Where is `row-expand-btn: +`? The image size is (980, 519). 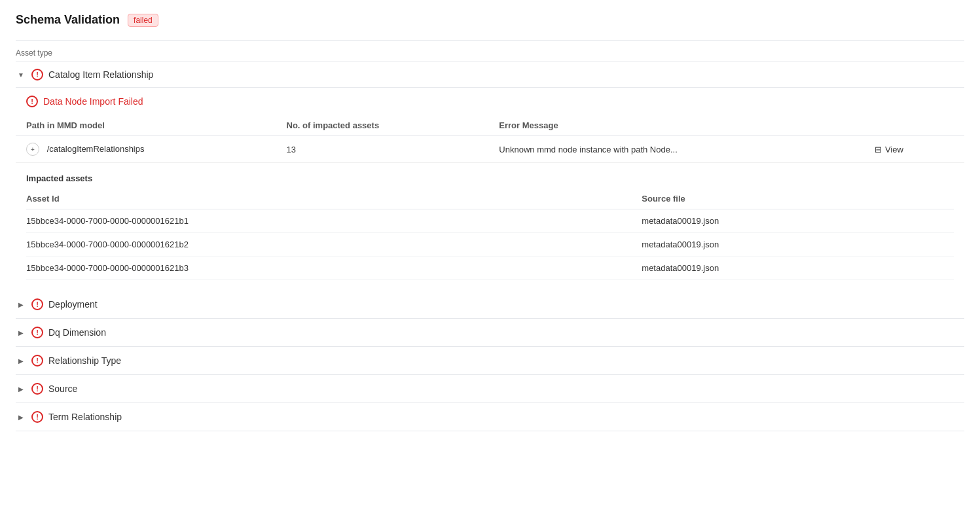 row-expand-btn: + is located at coordinates (33, 149).